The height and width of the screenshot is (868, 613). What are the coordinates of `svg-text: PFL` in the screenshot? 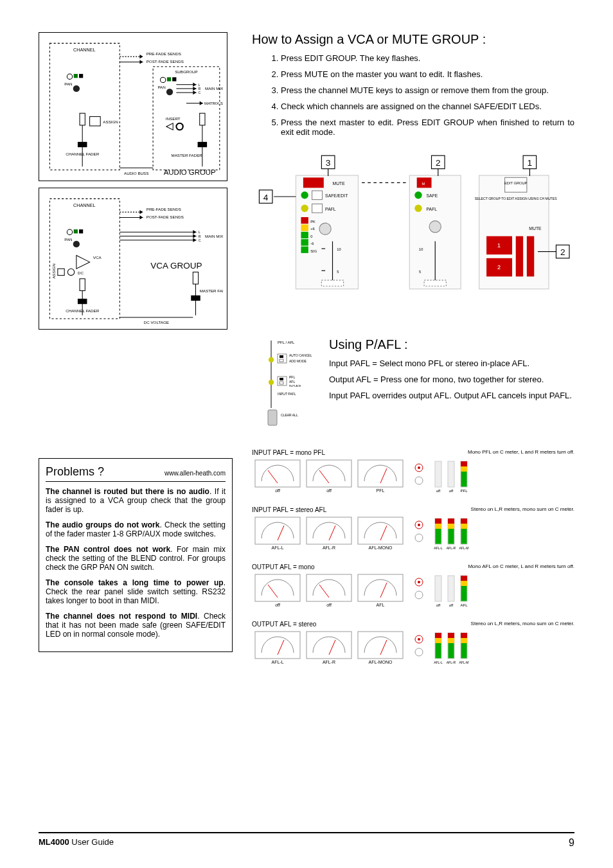 It's located at (292, 377).